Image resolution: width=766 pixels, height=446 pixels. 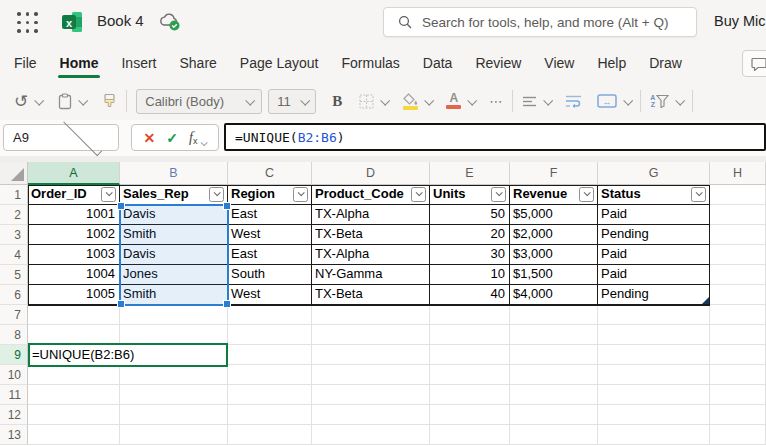 What do you see at coordinates (174, 335) in the screenshot?
I see `cell-B8` at bounding box center [174, 335].